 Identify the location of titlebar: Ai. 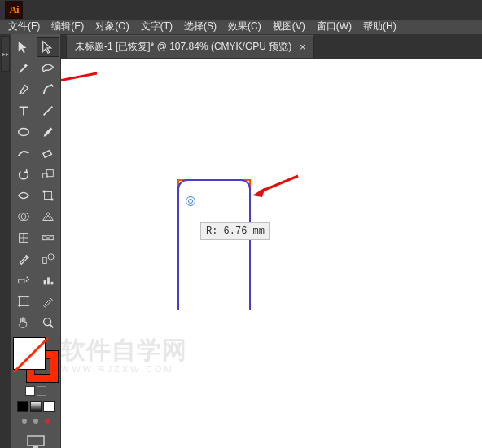
(241, 10).